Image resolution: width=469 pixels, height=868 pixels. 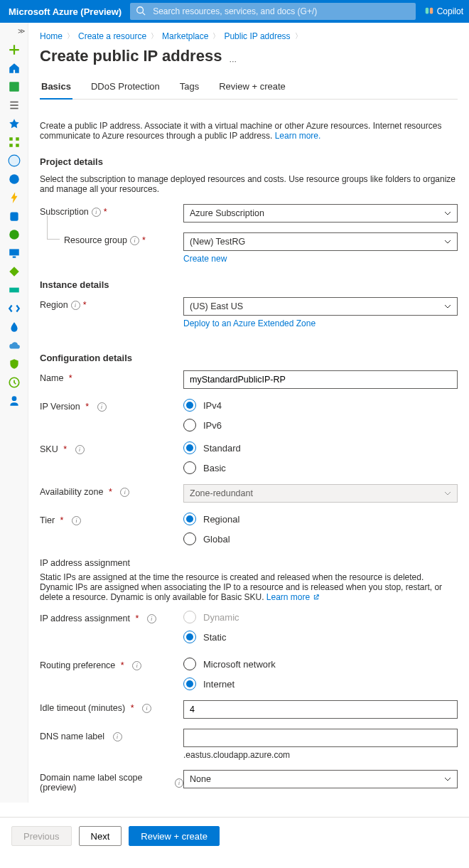 I want to click on sidebar-home-icon, so click(x=14, y=68).